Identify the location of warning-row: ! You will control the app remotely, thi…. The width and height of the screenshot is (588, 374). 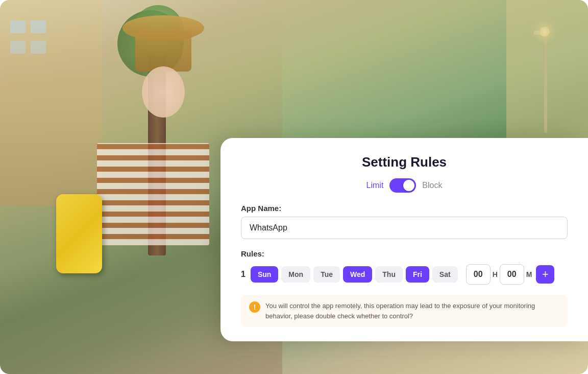
(404, 311).